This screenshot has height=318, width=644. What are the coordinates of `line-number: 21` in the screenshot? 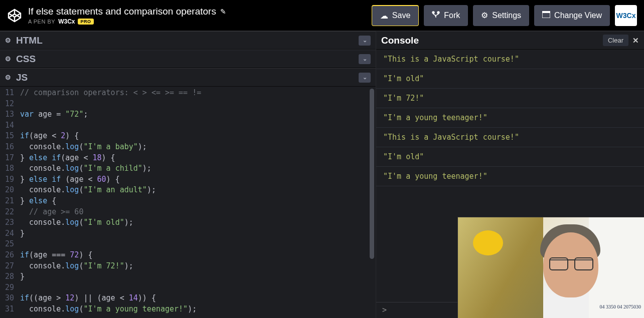 It's located at (9, 201).